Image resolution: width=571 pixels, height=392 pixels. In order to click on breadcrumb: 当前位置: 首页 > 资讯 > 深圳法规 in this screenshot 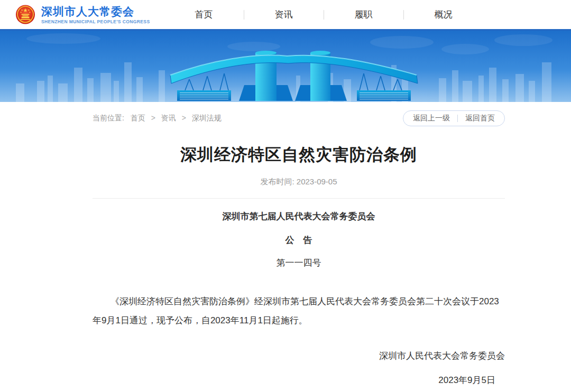, I will do `click(157, 118)`.